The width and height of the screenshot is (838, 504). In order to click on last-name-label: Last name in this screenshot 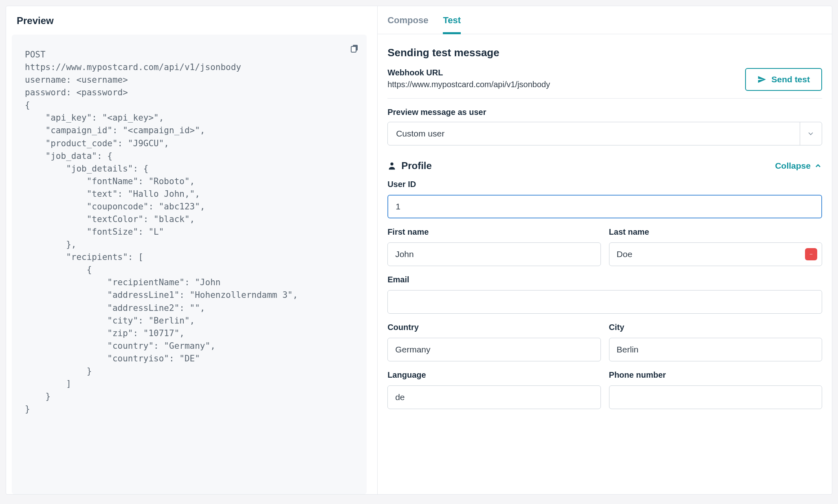, I will do `click(715, 232)`.